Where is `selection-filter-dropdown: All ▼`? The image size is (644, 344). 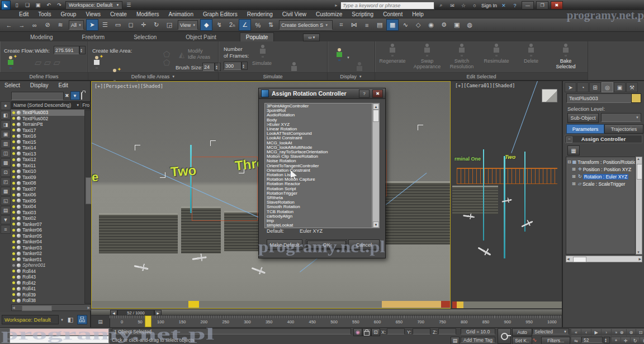 selection-filter-dropdown: All ▼ is located at coordinates (76, 25).